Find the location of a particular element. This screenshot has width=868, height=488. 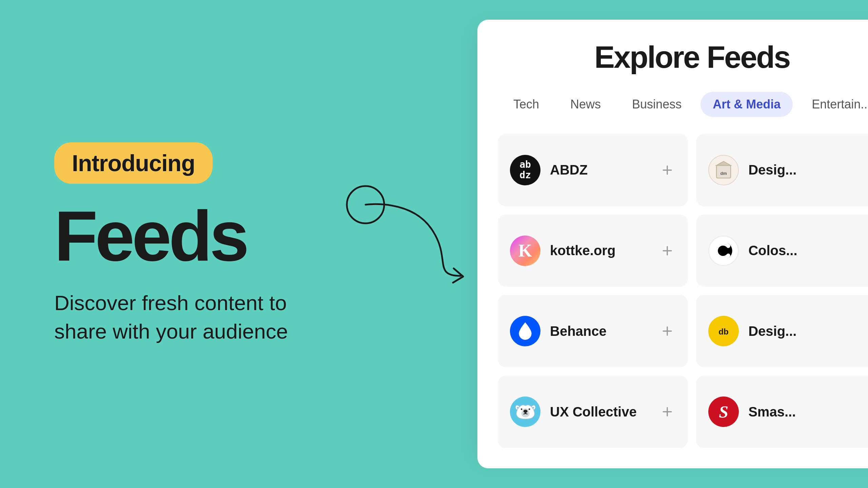

add-feed-kottke is located at coordinates (667, 251).